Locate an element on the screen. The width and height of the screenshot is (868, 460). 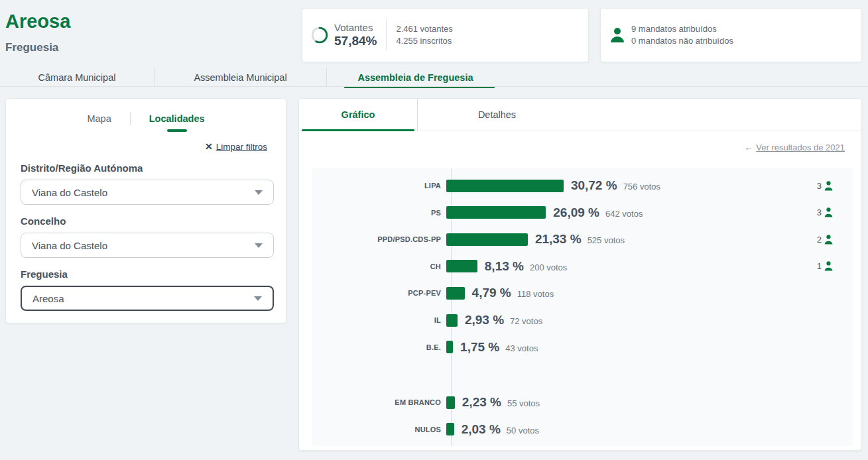
mandates-count: 3 is located at coordinates (820, 212).